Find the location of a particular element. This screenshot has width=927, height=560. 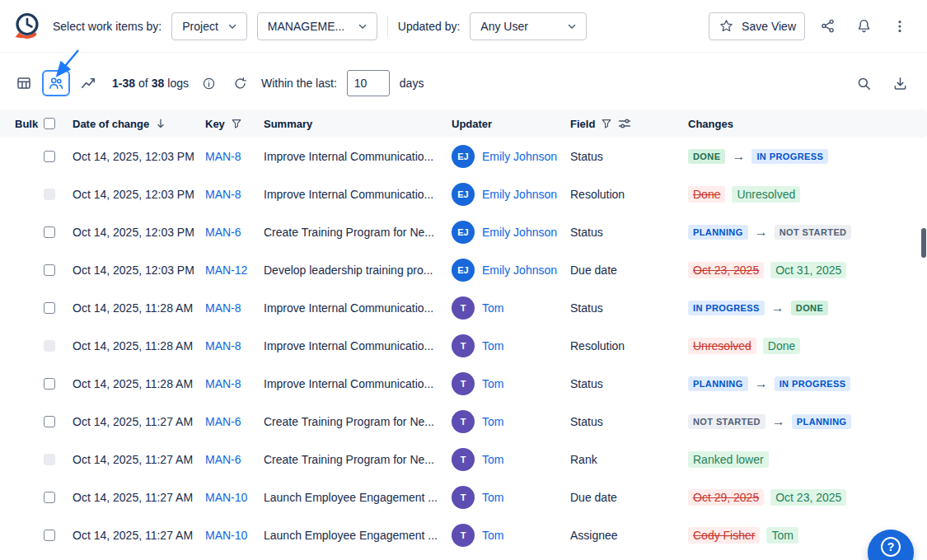

within-last-input is located at coordinates (368, 83).